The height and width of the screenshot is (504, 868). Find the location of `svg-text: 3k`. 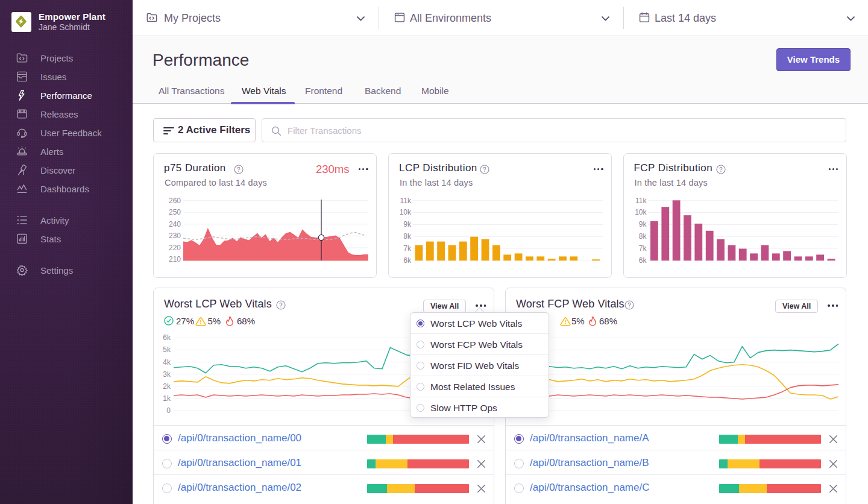

svg-text: 3k is located at coordinates (167, 374).